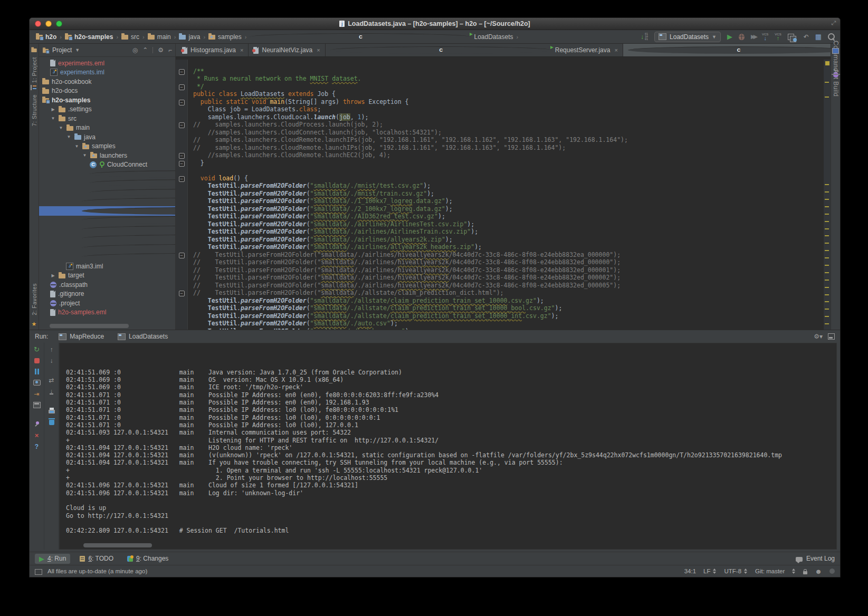 The image size is (868, 616). What do you see at coordinates (34, 324) in the screenshot?
I see `favorites-star-icon: ★` at bounding box center [34, 324].